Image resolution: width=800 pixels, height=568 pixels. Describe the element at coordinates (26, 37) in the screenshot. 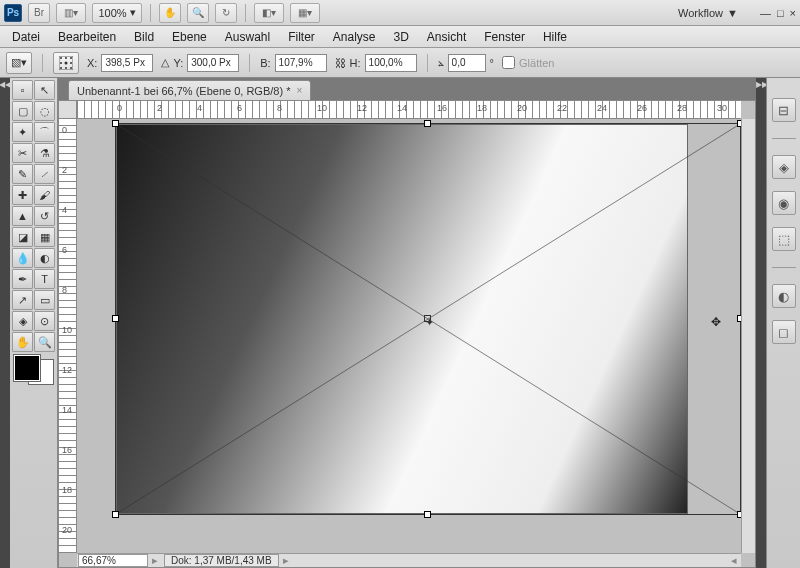

I see `menu-datei: Datei` at that location.